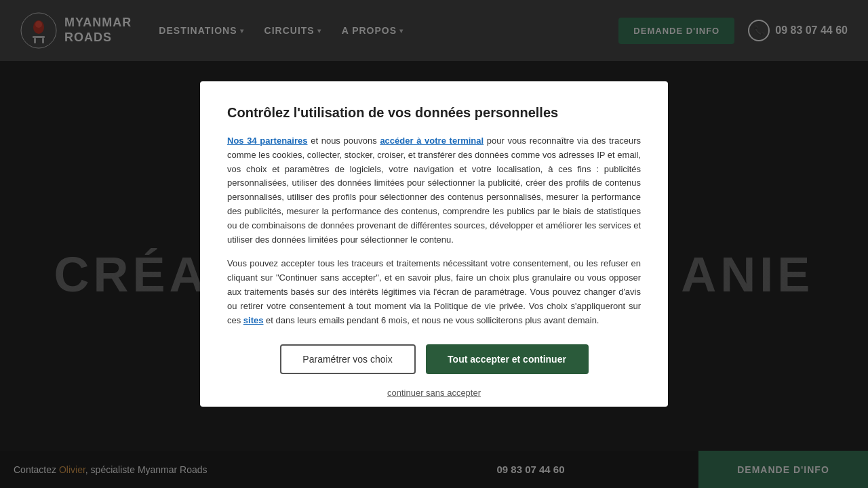 The image size is (868, 488). I want to click on continuer-link: continuer sans accepter, so click(434, 393).